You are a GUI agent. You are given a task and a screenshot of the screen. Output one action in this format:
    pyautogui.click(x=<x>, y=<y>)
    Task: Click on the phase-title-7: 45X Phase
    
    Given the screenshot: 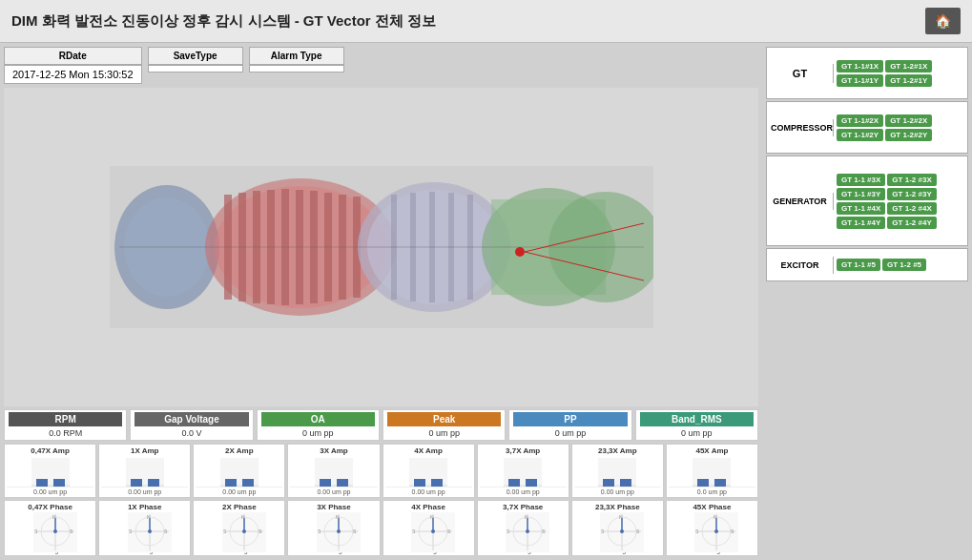 What is the action you would take?
    pyautogui.click(x=712, y=508)
    